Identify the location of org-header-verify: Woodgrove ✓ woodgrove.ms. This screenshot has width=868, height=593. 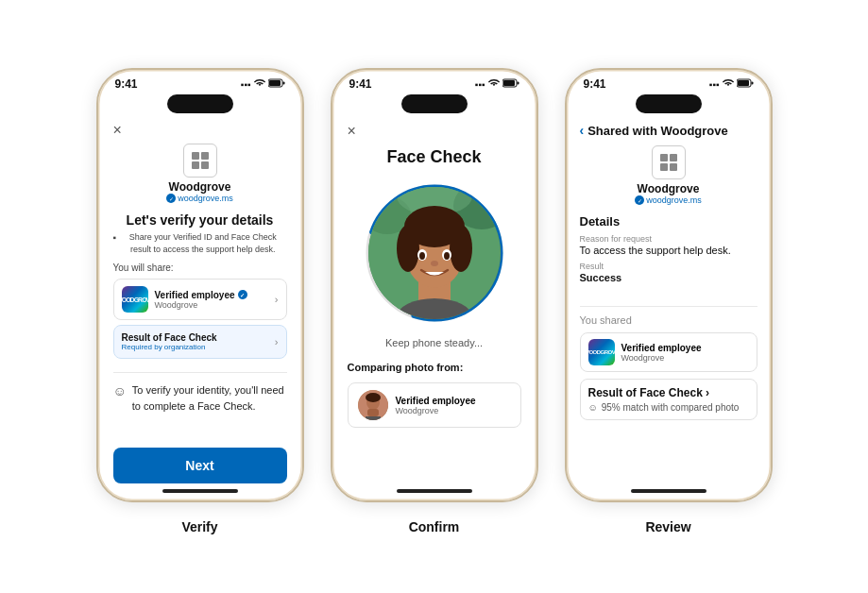
(200, 174).